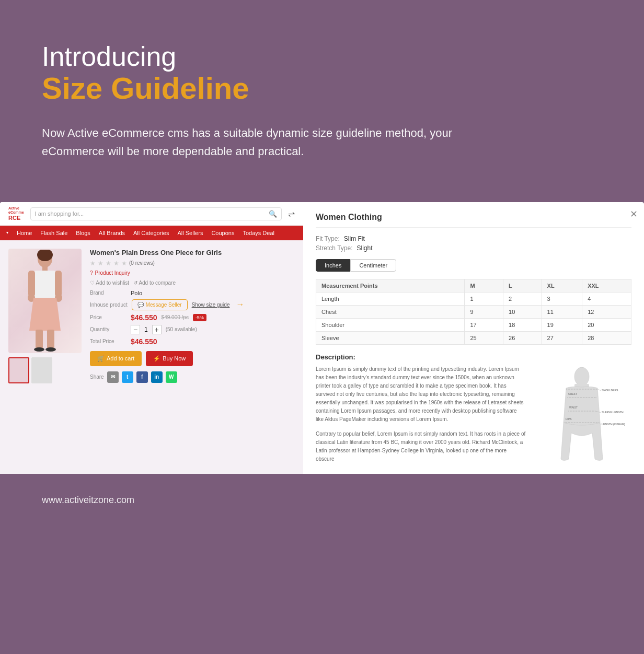 The width and height of the screenshot is (644, 654). Describe the element at coordinates (192, 330) in the screenshot. I see `product-quantity-row: Quantity − 1 + (50 available)` at that location.